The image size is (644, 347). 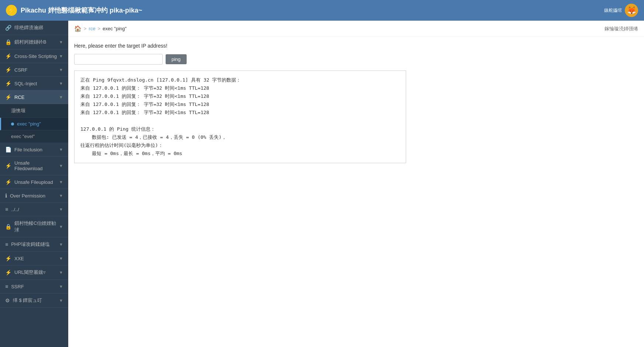 I want to click on sidebar-item-misc: ⚙ 缂 $ 鐔宸ュ叮 ▼, so click(x=34, y=300).